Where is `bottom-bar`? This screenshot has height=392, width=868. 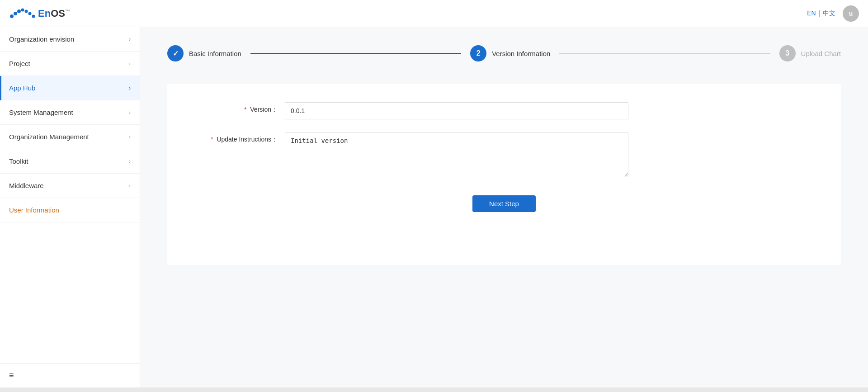 bottom-bar is located at coordinates (434, 390).